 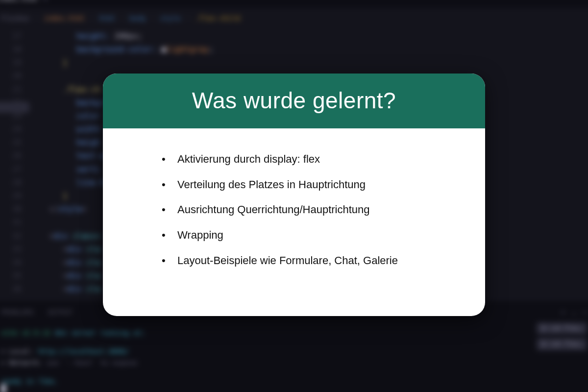 What do you see at coordinates (296, 36) in the screenshot?
I see `code-line: 17height: 200px;` at bounding box center [296, 36].